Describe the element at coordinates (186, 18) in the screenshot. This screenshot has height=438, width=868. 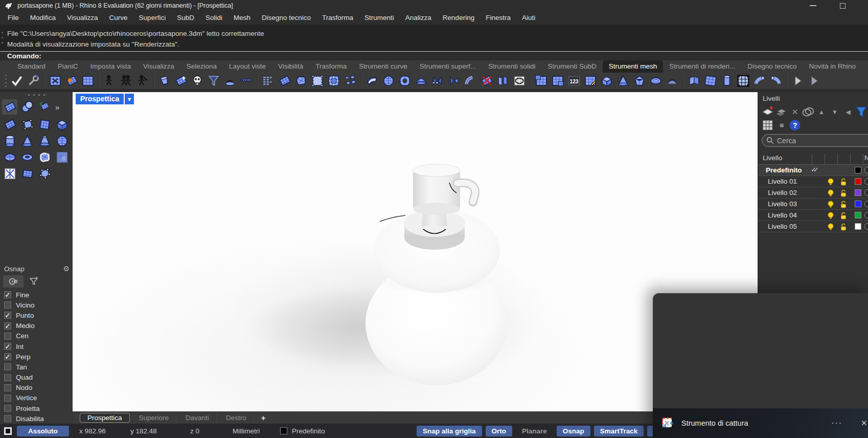
I see `menu-item-subd: SubD` at that location.